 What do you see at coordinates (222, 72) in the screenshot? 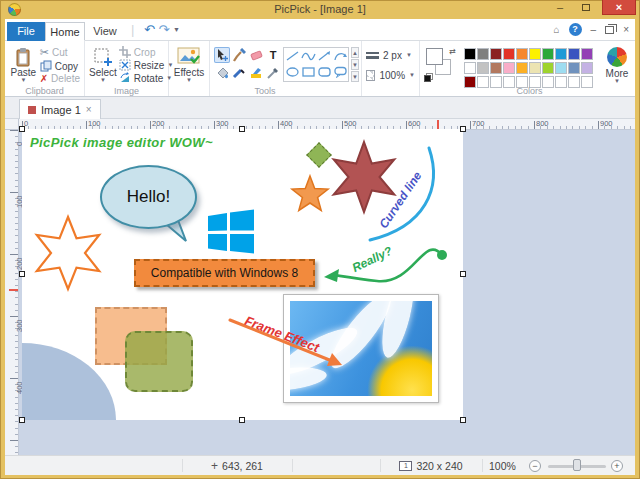
I see `tool-fill` at bounding box center [222, 72].